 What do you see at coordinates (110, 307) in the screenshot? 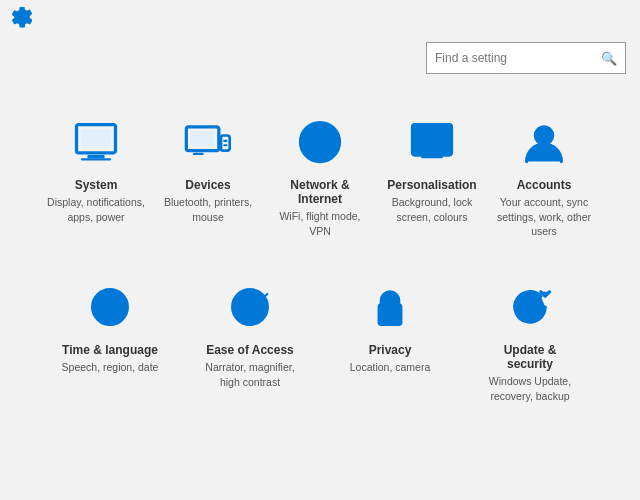
I see `time-icon: A 字` at bounding box center [110, 307].